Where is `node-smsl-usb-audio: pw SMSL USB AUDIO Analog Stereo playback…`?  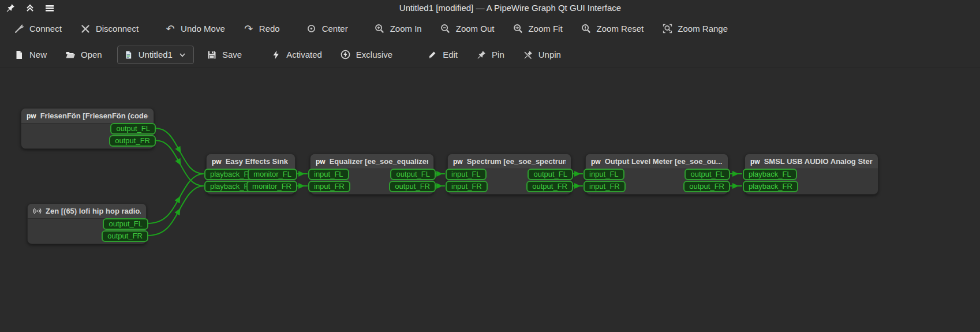 node-smsl-usb-audio: pw SMSL USB AUDIO Analog Stereo playback… is located at coordinates (811, 174).